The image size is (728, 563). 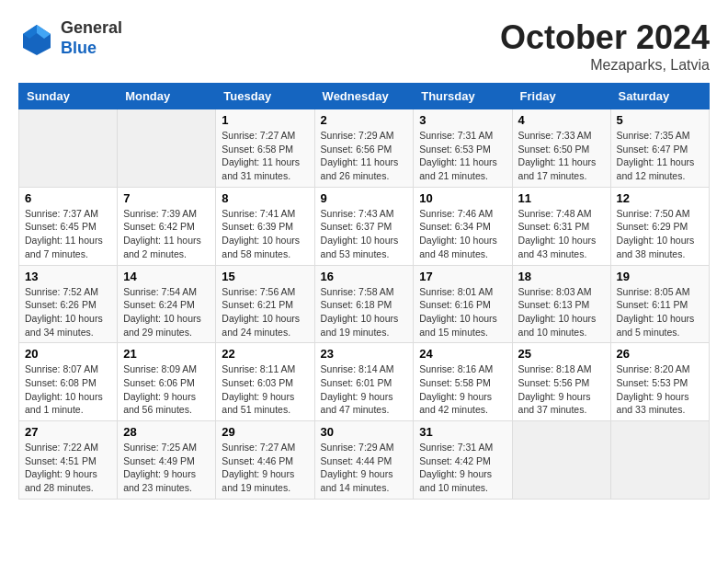 I want to click on title-block: October 2024 Mezaparks, Latvia, so click(x=605, y=46).